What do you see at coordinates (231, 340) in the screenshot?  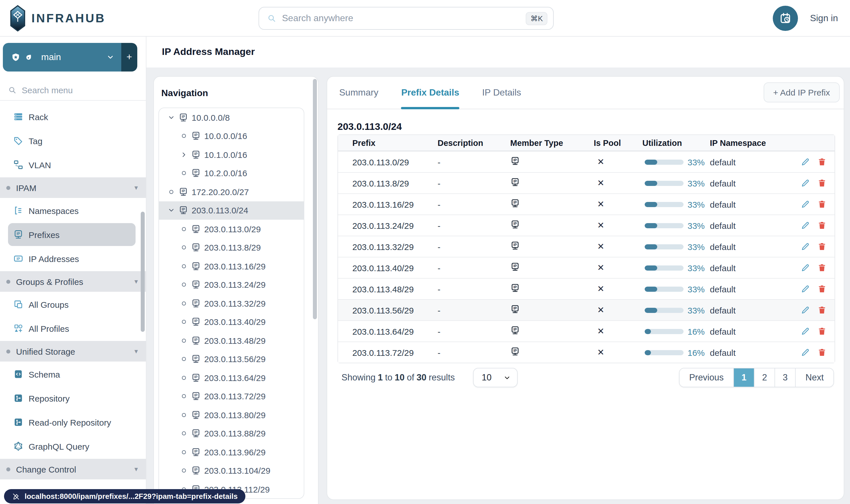 I see `tree-item: 203.0.113.48/29` at bounding box center [231, 340].